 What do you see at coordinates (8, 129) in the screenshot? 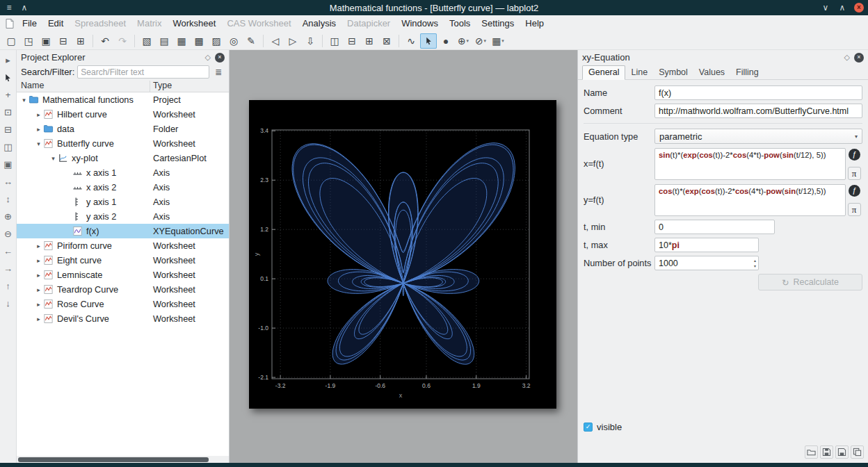
I see `zoom-x-select-tool-icon: ⊟` at bounding box center [8, 129].